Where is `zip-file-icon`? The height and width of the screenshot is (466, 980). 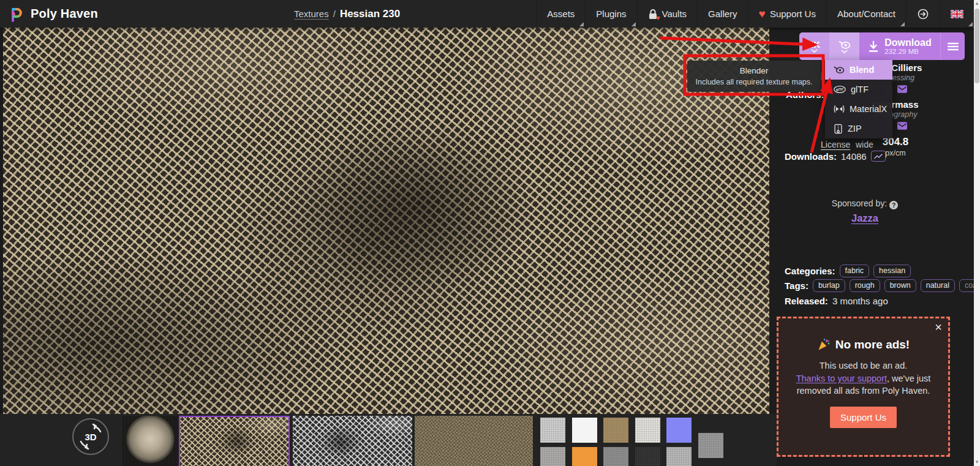
zip-file-icon is located at coordinates (838, 129).